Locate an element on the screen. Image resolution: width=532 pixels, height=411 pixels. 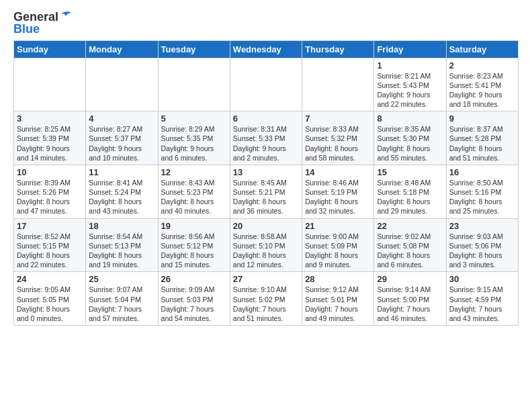
day-number: 4 is located at coordinates (122, 118).